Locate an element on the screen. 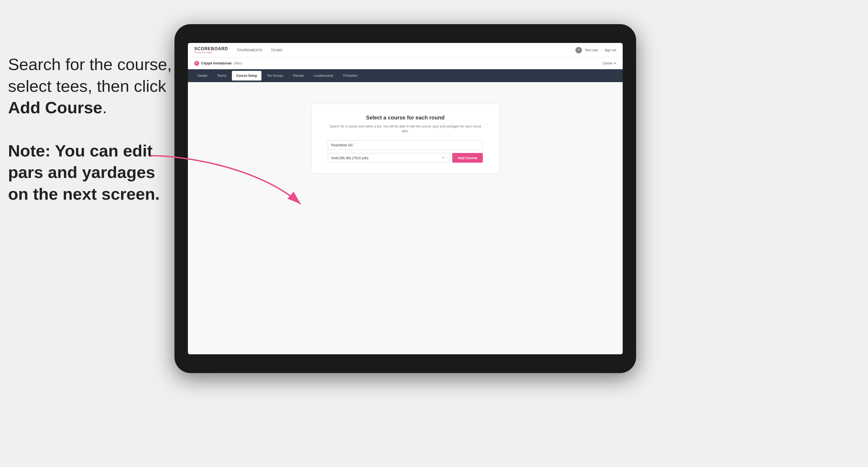 The width and height of the screenshot is (868, 467). annotation-search-text: Search for the course, select tees, then… is located at coordinates (91, 86).